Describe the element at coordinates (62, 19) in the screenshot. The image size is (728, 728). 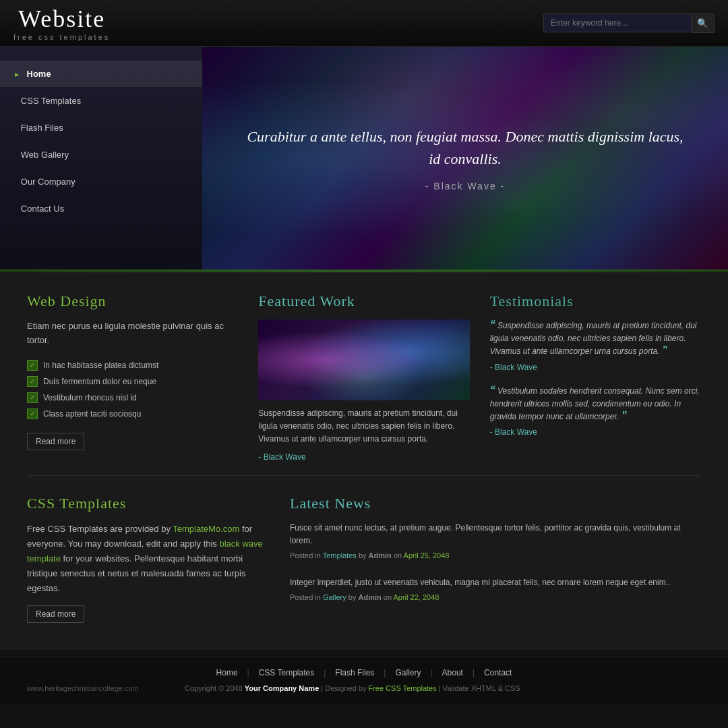
I see `logo-title: Website` at that location.